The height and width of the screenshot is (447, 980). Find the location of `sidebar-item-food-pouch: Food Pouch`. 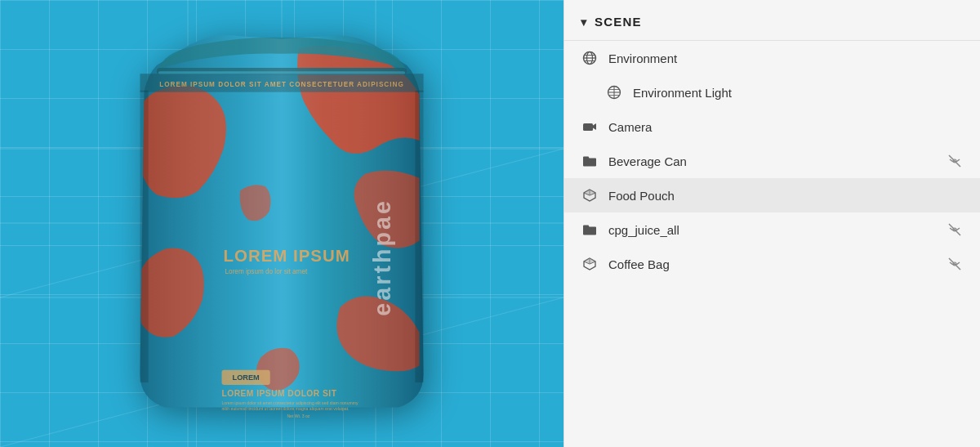

sidebar-item-food-pouch: Food Pouch is located at coordinates (773, 195).